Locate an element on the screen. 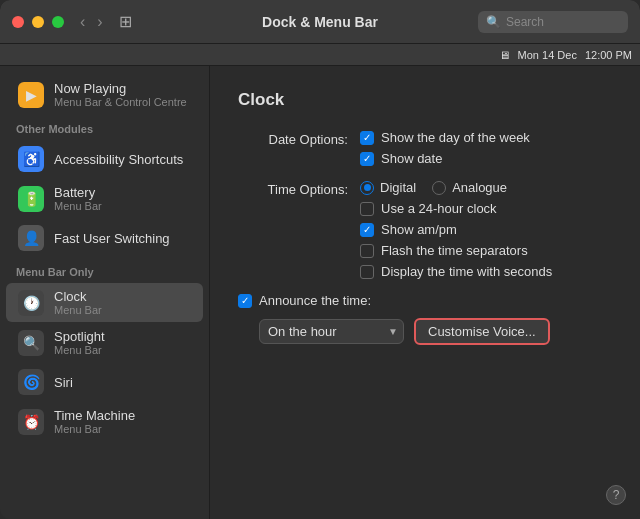 This screenshot has width=640, height=519. sidebar-item-clock: 🕐 Clock Menu Bar is located at coordinates (104, 302).